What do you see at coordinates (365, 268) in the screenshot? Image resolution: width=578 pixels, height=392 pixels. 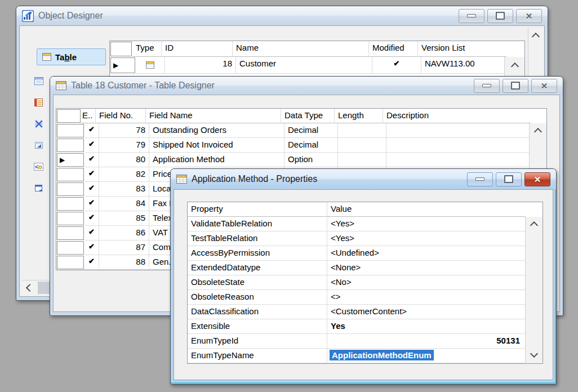 I see `property-row-extendeddatatype: ExtendedDatatype <None>` at bounding box center [365, 268].